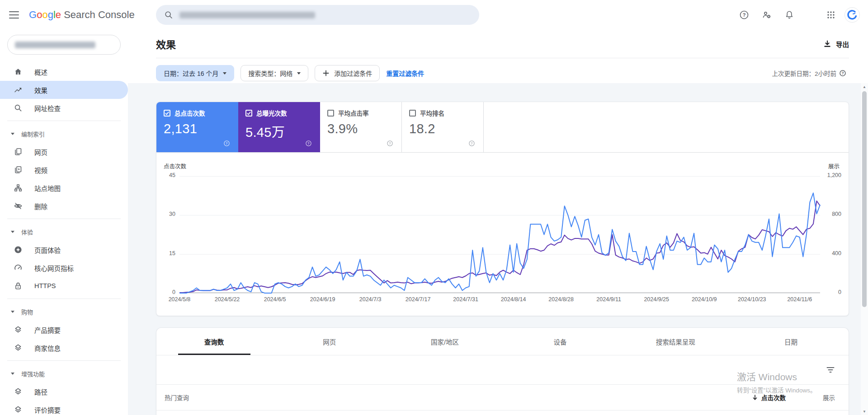  I want to click on x-axis-ticks: 2024/5/82024/5/222024/6/52024/6/192024/7…, so click(500, 300).